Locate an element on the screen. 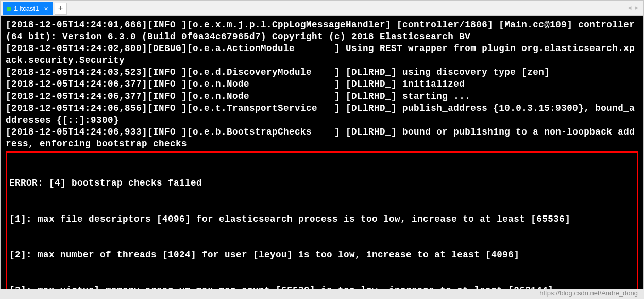 Image resolution: width=644 pixels, height=299 pixels. tab-bar: 1 itcast1 × + ◄ ► is located at coordinates (322, 8).